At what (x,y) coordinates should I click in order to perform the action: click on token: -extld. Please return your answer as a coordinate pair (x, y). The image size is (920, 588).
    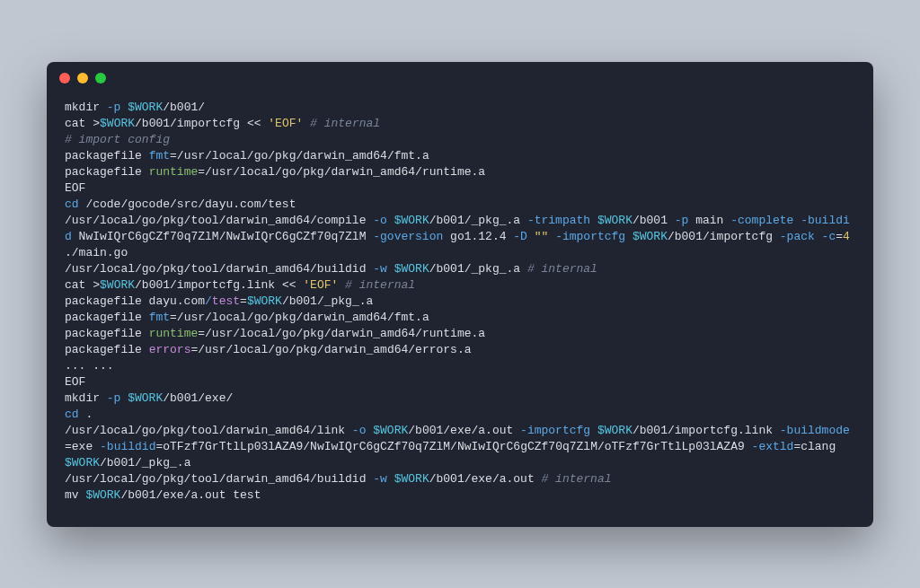
    Looking at the image, I should click on (773, 447).